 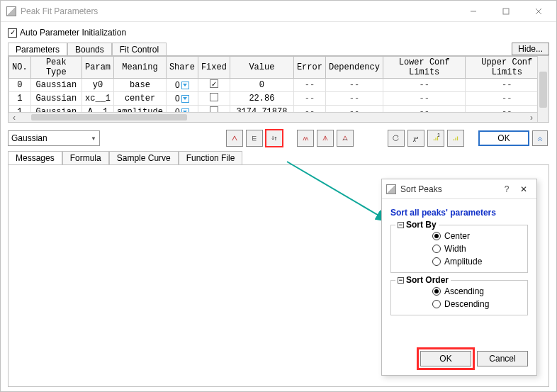 I want to click on dialog-title: Sort Peaks, so click(x=449, y=189).